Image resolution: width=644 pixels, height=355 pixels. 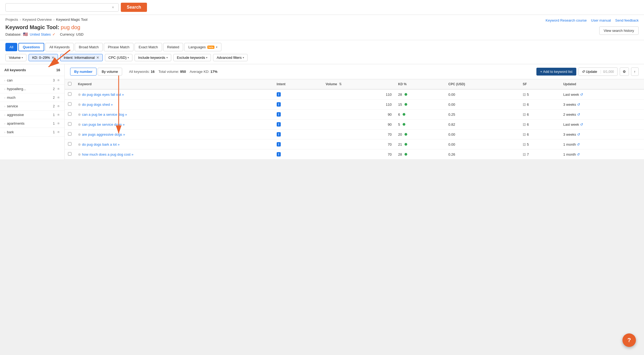 What do you see at coordinates (113, 7) in the screenshot?
I see `clear-icon: ×` at bounding box center [113, 7].